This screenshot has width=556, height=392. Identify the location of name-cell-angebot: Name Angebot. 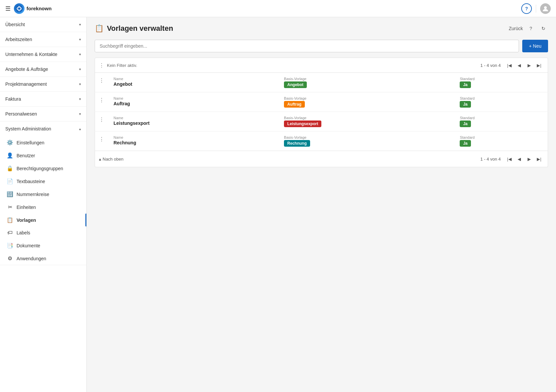
(193, 83).